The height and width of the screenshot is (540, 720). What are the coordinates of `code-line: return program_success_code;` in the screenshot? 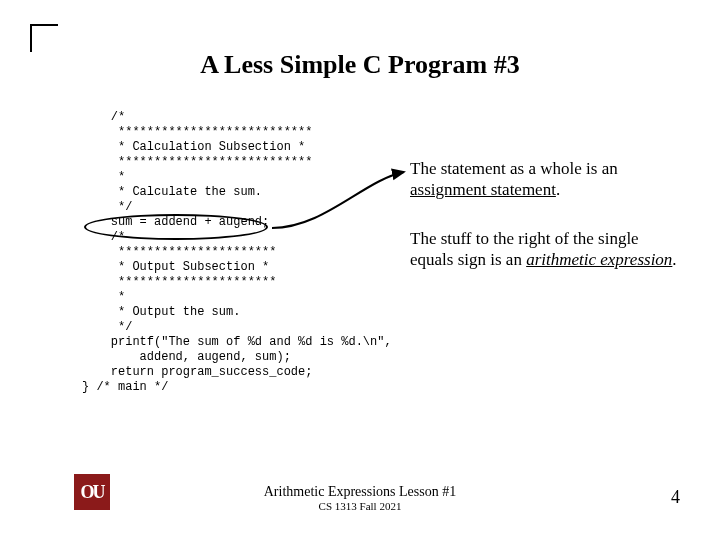 It's located at (197, 372).